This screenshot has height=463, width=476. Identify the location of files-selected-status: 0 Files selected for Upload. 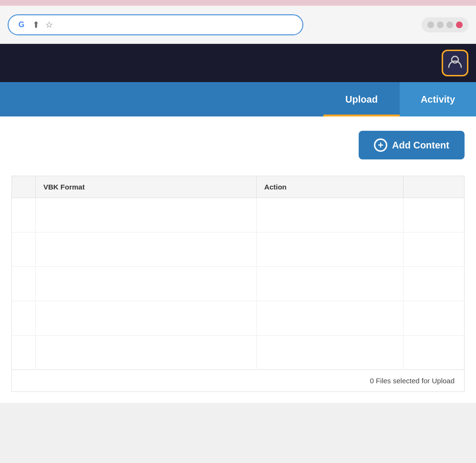
(412, 381).